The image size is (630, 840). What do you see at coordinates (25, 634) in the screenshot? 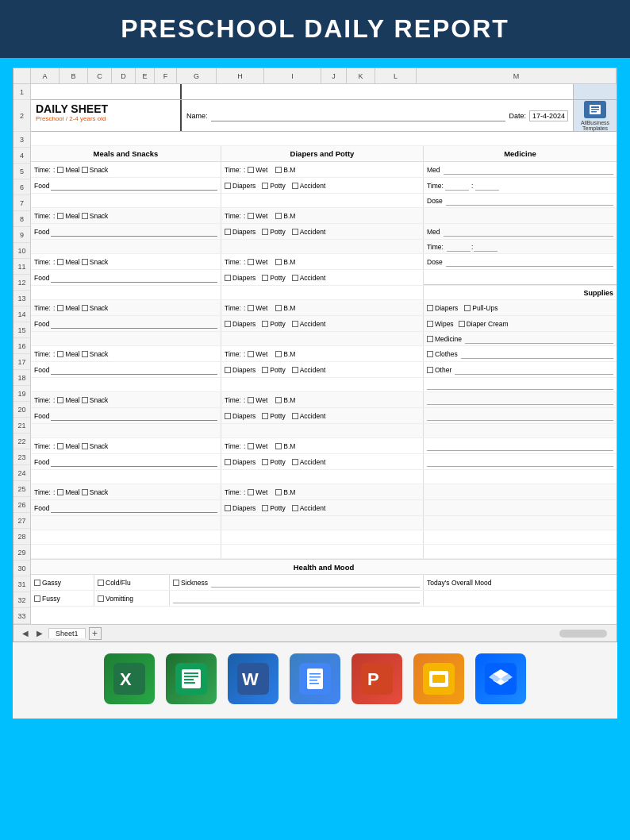
I see `nav-left-btn: ◀` at bounding box center [25, 634].